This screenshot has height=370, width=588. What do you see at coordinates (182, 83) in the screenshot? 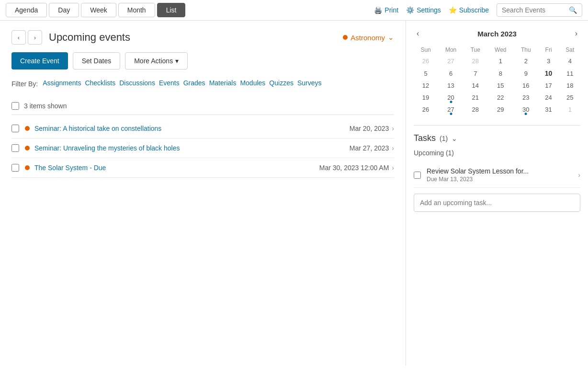
I see `filter-tags: AssignmentsChecklistsDiscussionsEventsGr…` at bounding box center [182, 83].